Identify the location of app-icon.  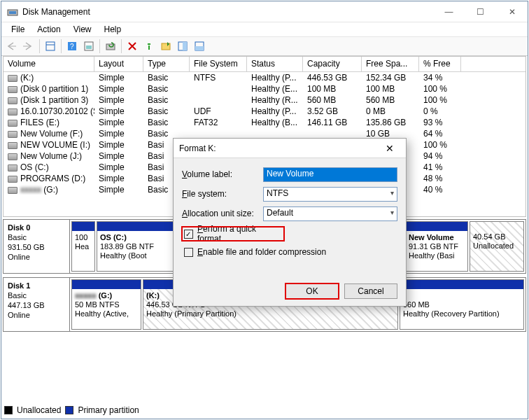
(13, 12).